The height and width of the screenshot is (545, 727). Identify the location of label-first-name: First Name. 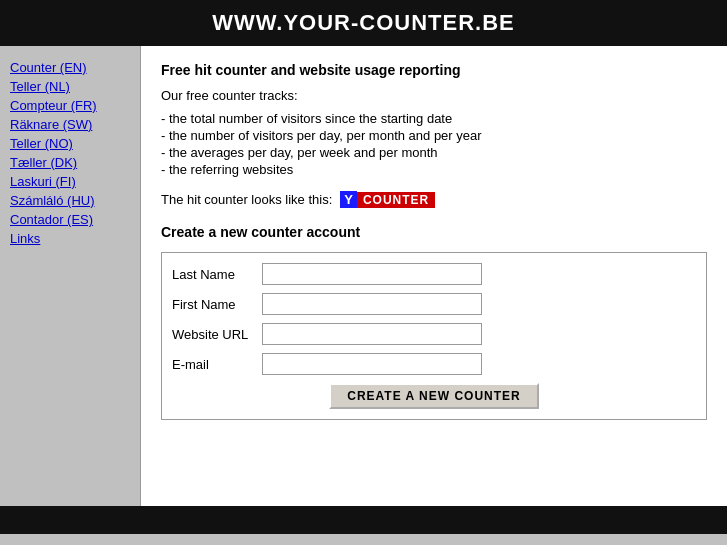
(217, 304).